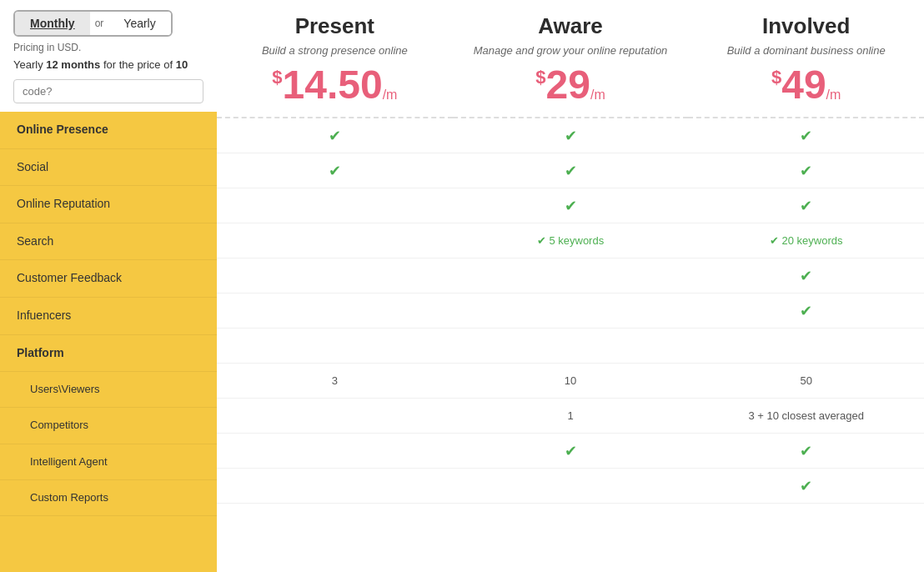 The width and height of the screenshot is (924, 572). I want to click on grid-cell: ✔ 20 keywords, so click(806, 240).